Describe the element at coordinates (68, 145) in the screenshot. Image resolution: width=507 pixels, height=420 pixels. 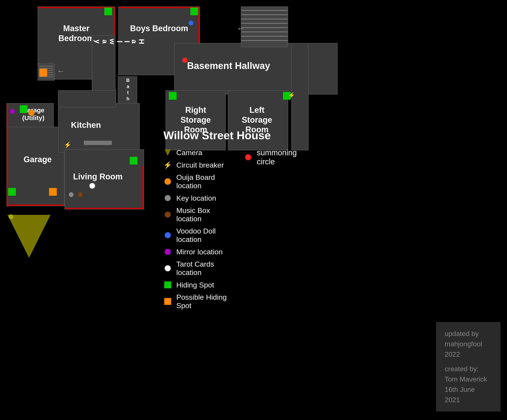
I see `circuit-breaker-kitchen: ⚡` at that location.